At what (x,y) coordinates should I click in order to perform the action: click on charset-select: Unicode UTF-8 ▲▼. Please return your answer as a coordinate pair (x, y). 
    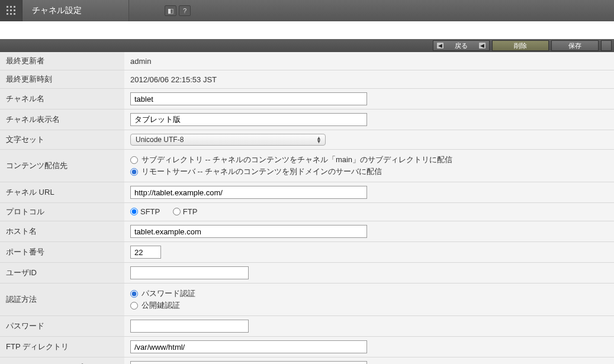
    Looking at the image, I should click on (228, 140).